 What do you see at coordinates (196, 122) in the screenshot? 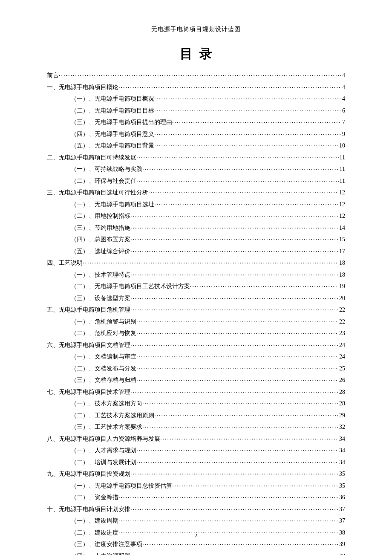
I see `toc-entry: （三）、无电源手电筒项目提出的理由7` at bounding box center [196, 122].